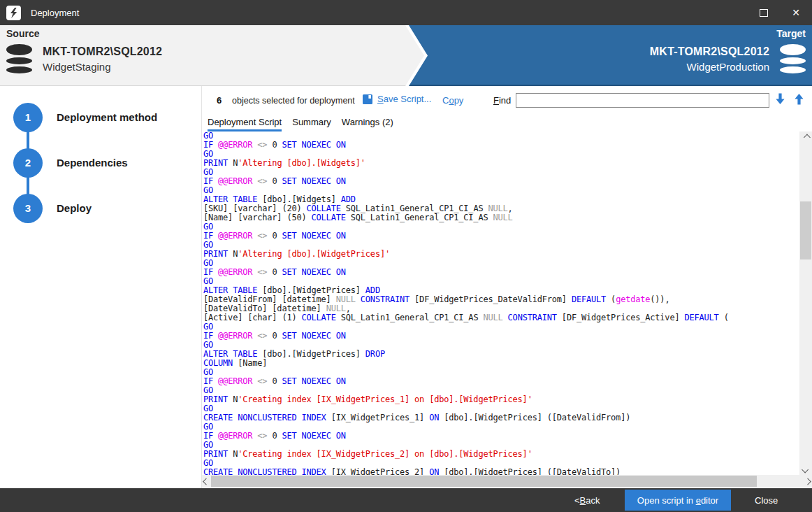  What do you see at coordinates (28, 163) in the screenshot?
I see `step-number-badge: 2` at bounding box center [28, 163].